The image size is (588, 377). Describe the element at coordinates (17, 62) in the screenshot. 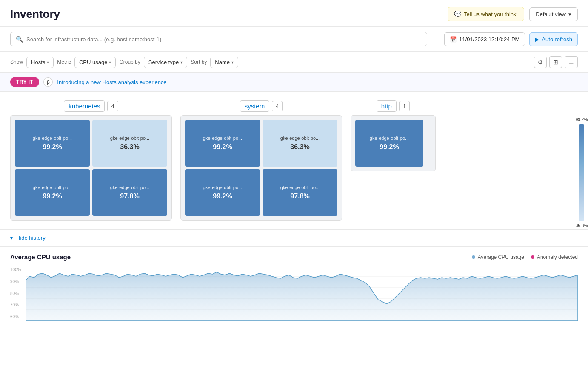

I see `show-label: Show` at that location.